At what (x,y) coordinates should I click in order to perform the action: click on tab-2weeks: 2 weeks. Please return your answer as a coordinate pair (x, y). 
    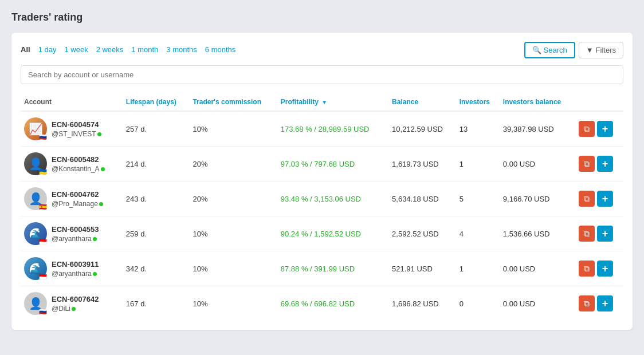
    Looking at the image, I should click on (110, 50).